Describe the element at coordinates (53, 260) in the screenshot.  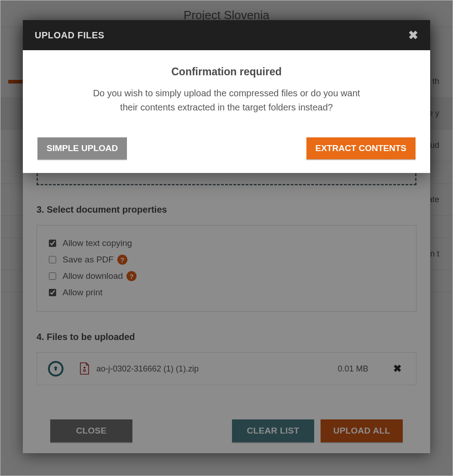
I see `checkbox-save-as-pdf` at that location.